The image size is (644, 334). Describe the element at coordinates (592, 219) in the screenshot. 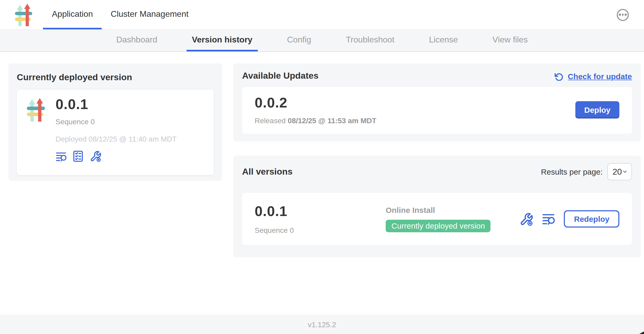

I see `redeploy-button: Redeploy` at that location.